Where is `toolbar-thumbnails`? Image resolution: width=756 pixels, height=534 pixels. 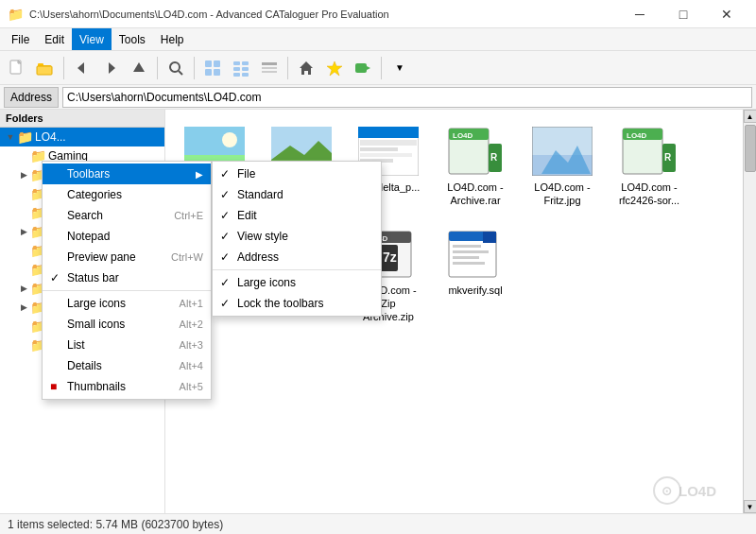
toolbar-thumbnails is located at coordinates (213, 68).